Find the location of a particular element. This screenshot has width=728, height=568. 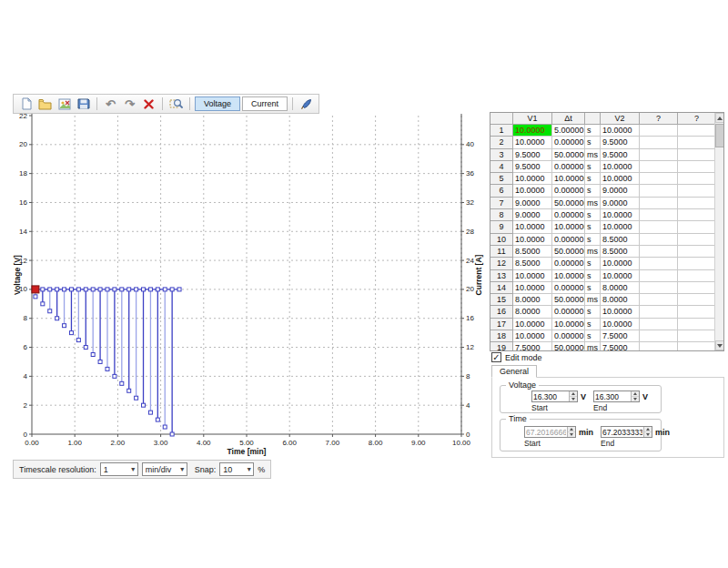

table-scrollbar is located at coordinates (719, 231).